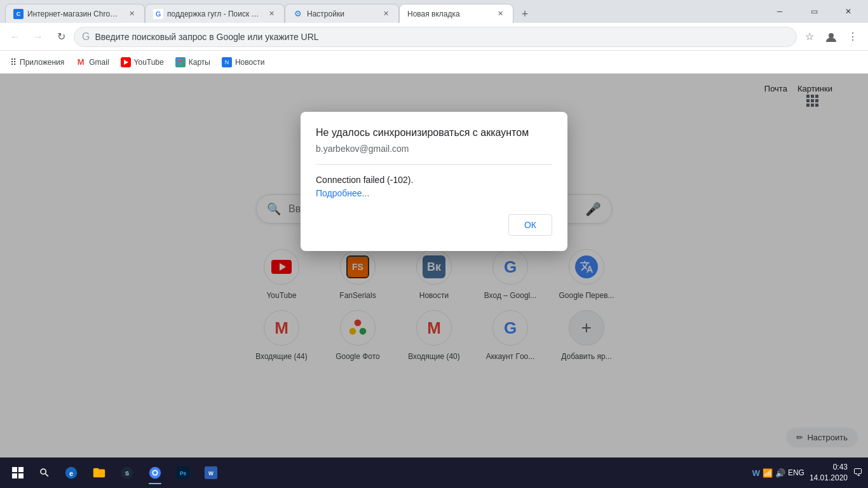 The image size is (868, 488). What do you see at coordinates (126, 62) in the screenshot?
I see `youtube-favicon` at bounding box center [126, 62].